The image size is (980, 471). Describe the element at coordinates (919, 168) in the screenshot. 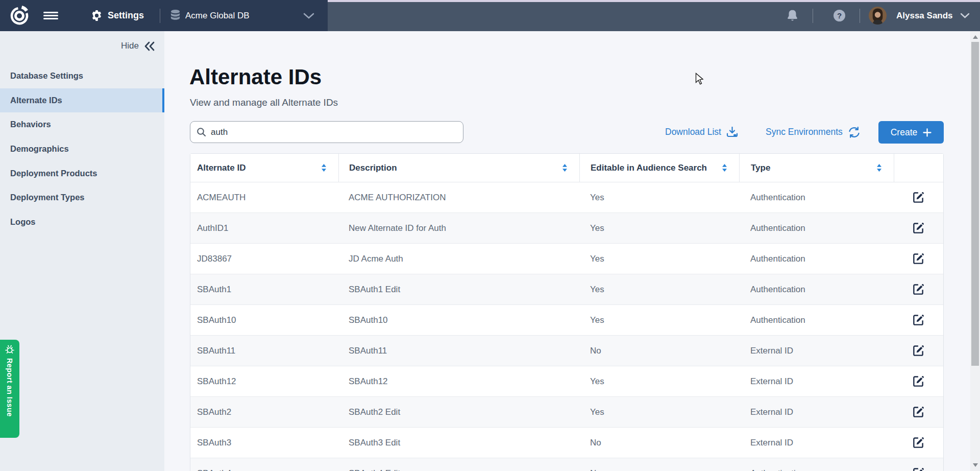

I see `column-header-actions` at that location.